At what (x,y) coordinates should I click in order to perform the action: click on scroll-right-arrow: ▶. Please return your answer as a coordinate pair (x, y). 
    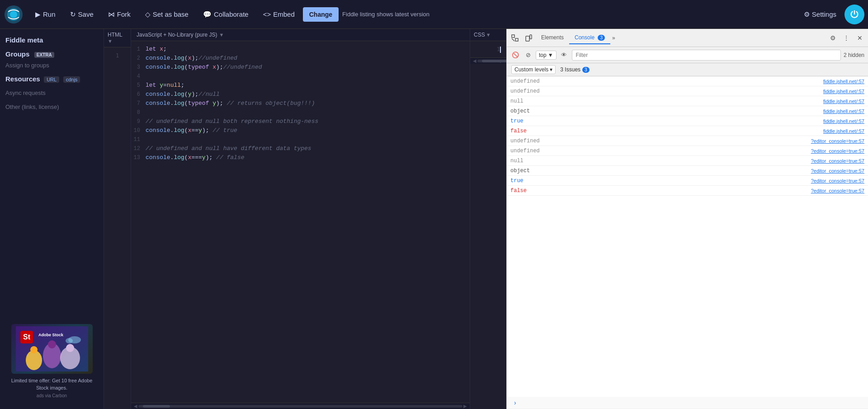
    Looking at the image, I should click on (465, 406).